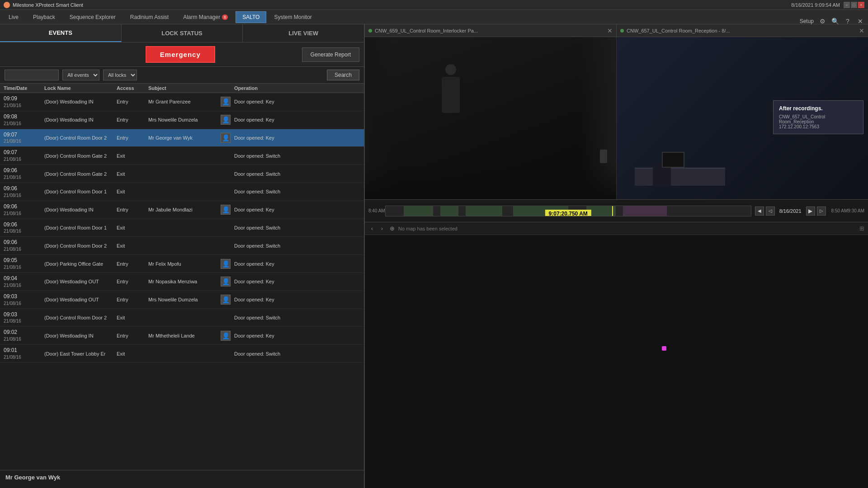  What do you see at coordinates (770, 211) in the screenshot?
I see `timeline-back-button: ◁` at bounding box center [770, 211].